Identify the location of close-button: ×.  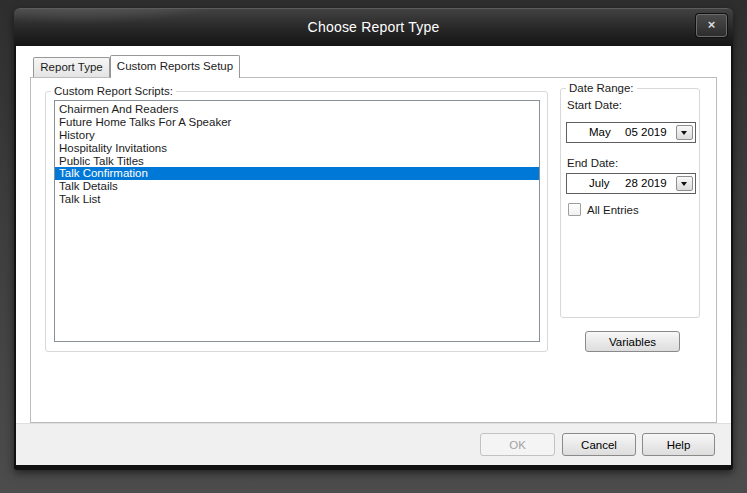
(712, 26).